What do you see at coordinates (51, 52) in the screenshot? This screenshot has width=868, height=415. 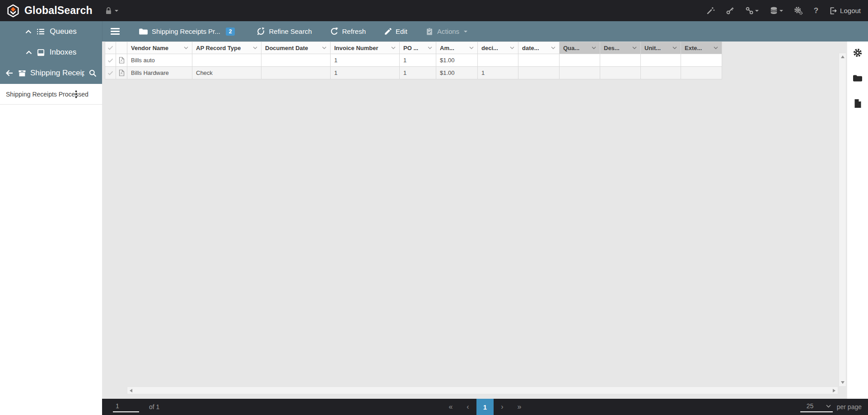 I see `sidebar-item-inboxes: Inboxes` at bounding box center [51, 52].